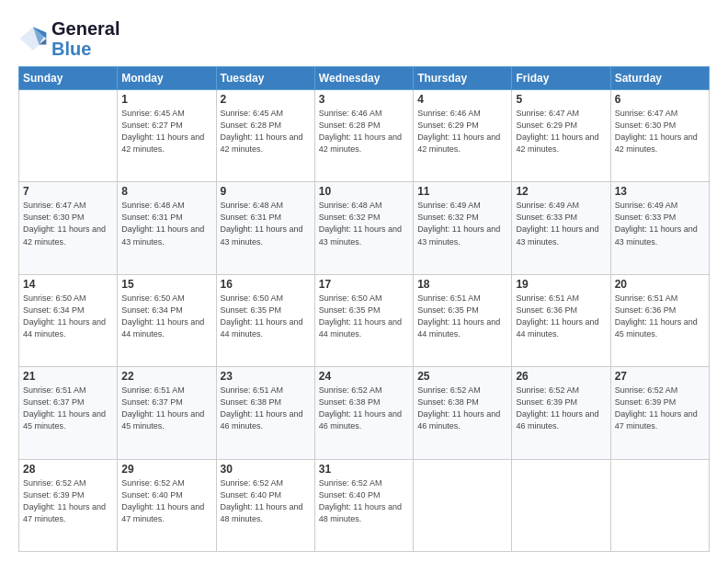 The width and height of the screenshot is (728, 563). Describe the element at coordinates (660, 320) in the screenshot. I see `calendar-cell: 20Sunrise: 6:51 AMSunset: 6:36 PMDayligh…` at that location.